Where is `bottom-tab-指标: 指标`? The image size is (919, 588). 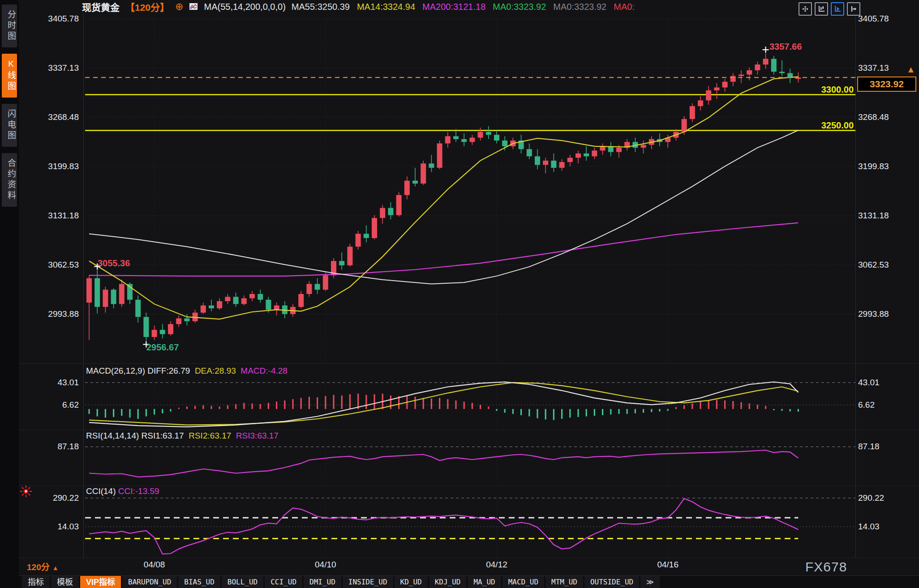
bottom-tab-指标: 指标 is located at coordinates (36, 582).